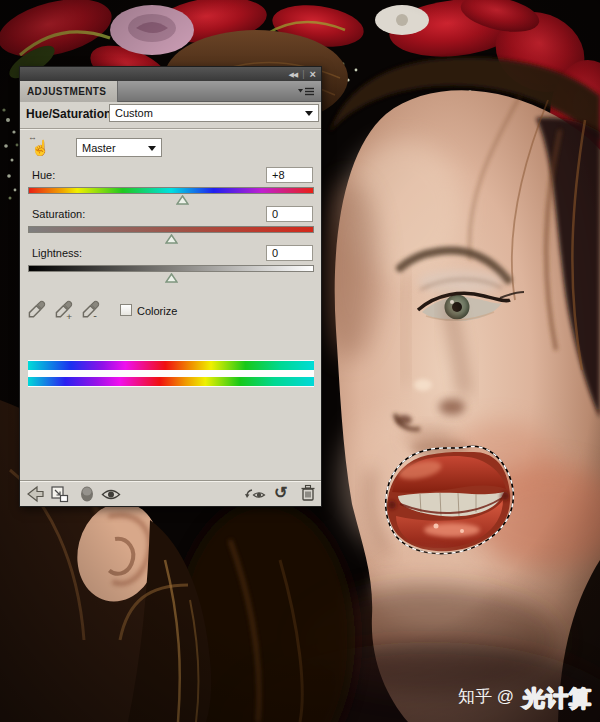 This screenshot has height=722, width=600. What do you see at coordinates (57, 253) in the screenshot?
I see `lightness-label: Lightness:` at bounding box center [57, 253].